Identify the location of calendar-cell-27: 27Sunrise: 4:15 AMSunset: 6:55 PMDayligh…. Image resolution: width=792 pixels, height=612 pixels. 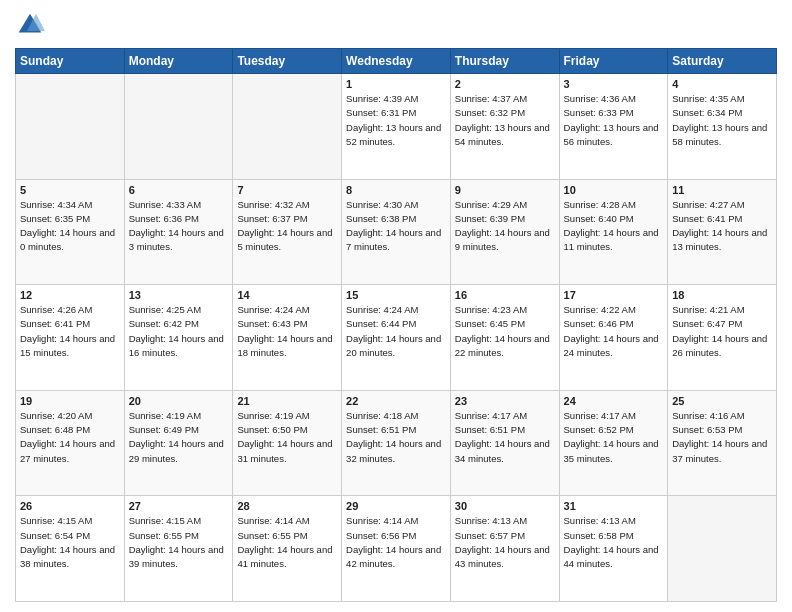
(178, 549).